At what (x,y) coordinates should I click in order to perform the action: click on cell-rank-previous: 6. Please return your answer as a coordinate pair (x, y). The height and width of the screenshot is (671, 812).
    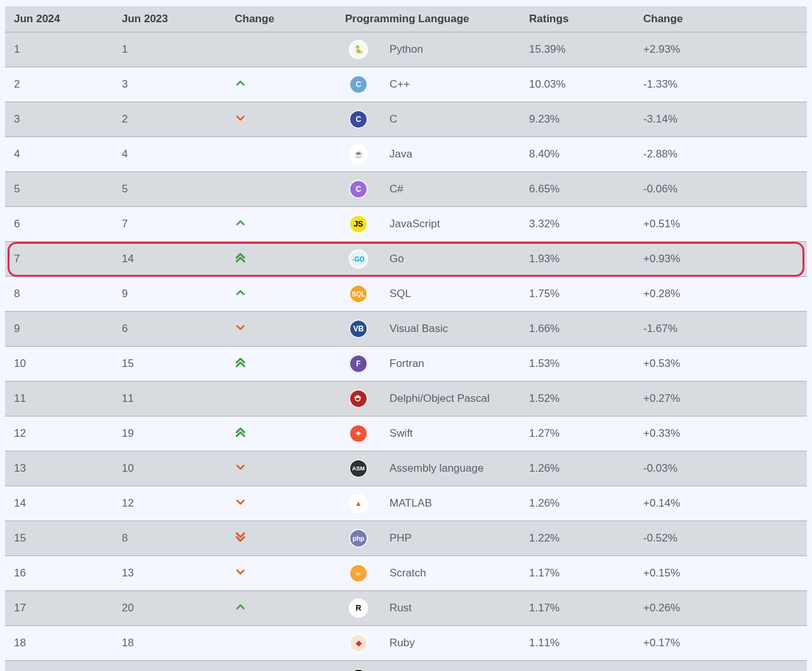
    Looking at the image, I should click on (169, 329).